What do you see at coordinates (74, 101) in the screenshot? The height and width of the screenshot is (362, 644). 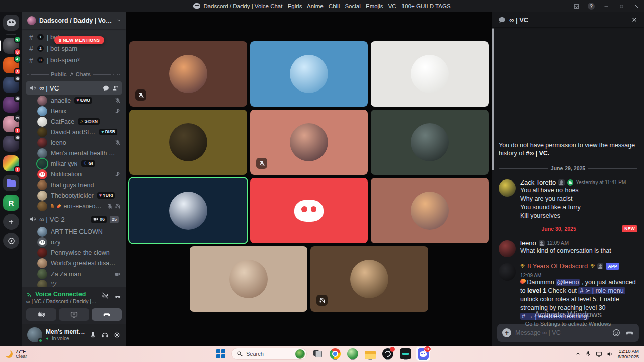 I see `voice-member-row: anaelle♥UwU` at bounding box center [74, 101].